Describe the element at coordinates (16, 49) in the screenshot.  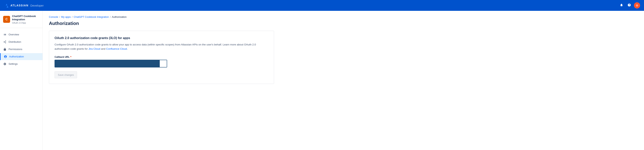
I see `sidebar-item-label: Permissions` at that location.